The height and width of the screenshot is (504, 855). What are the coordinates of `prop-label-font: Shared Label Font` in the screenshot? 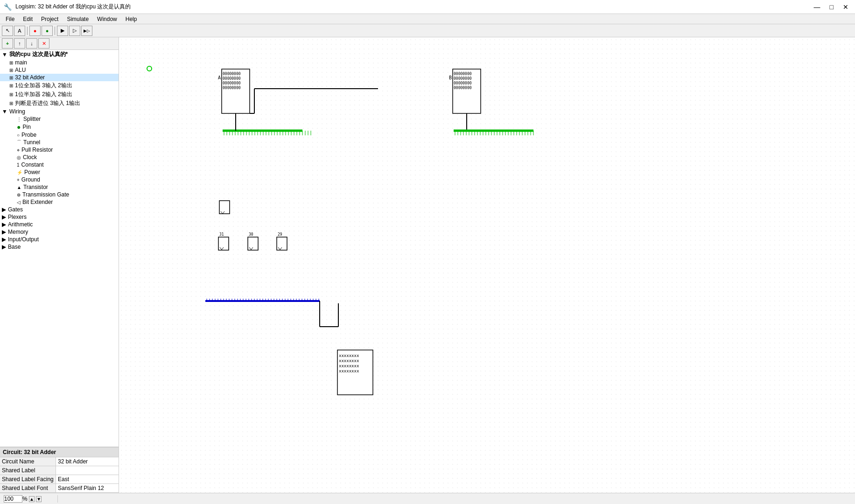 It's located at (28, 488).